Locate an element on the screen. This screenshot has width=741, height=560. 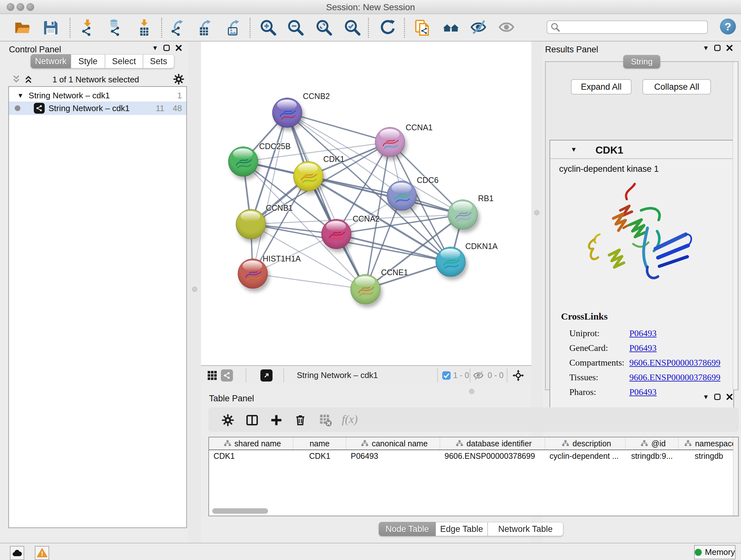
search-box is located at coordinates (627, 27).